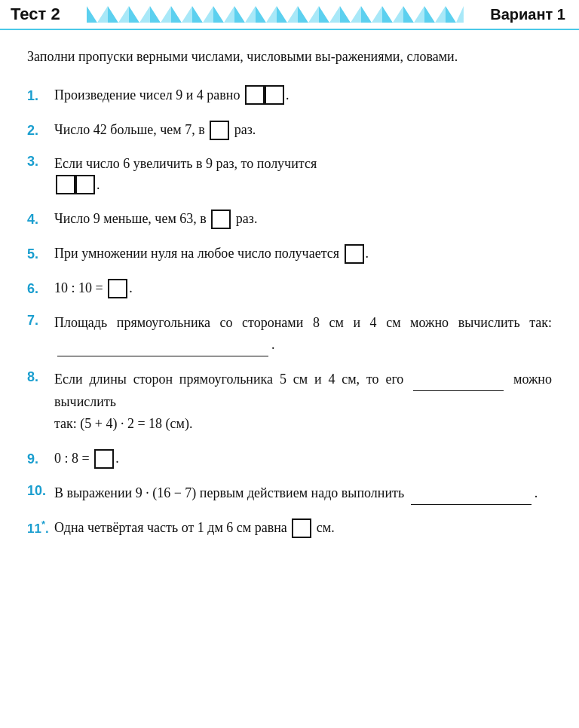 The height and width of the screenshot is (728, 579). Describe the element at coordinates (290, 494) in the screenshot. I see `question-10: 10. В выражении 9 · (16 − 7) первым дейс…` at that location.